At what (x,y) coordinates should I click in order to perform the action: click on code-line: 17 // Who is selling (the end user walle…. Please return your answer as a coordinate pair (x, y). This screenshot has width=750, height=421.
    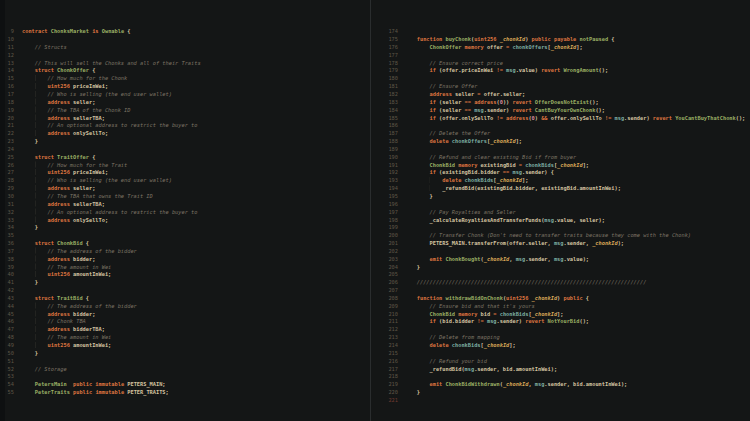
    Looking at the image, I should click on (185, 94).